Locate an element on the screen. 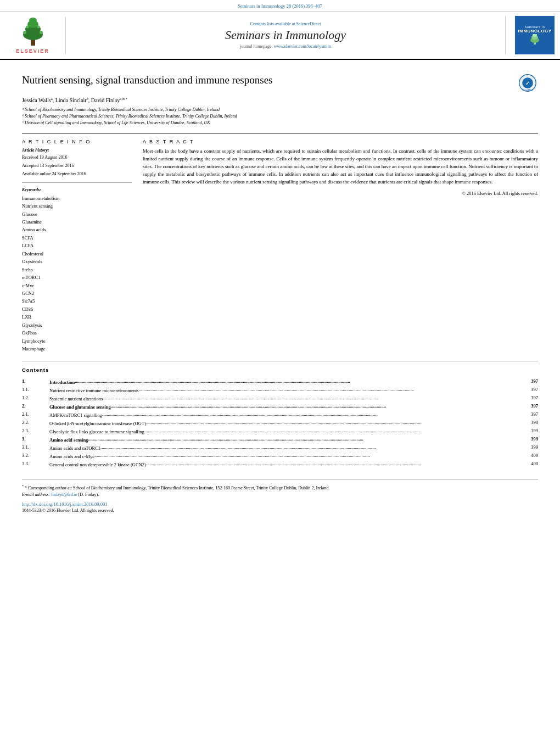 Image resolution: width=560 pixels, height=742 pixels. author-sinclair: Linda Sinclairc is located at coordinates (72, 100).